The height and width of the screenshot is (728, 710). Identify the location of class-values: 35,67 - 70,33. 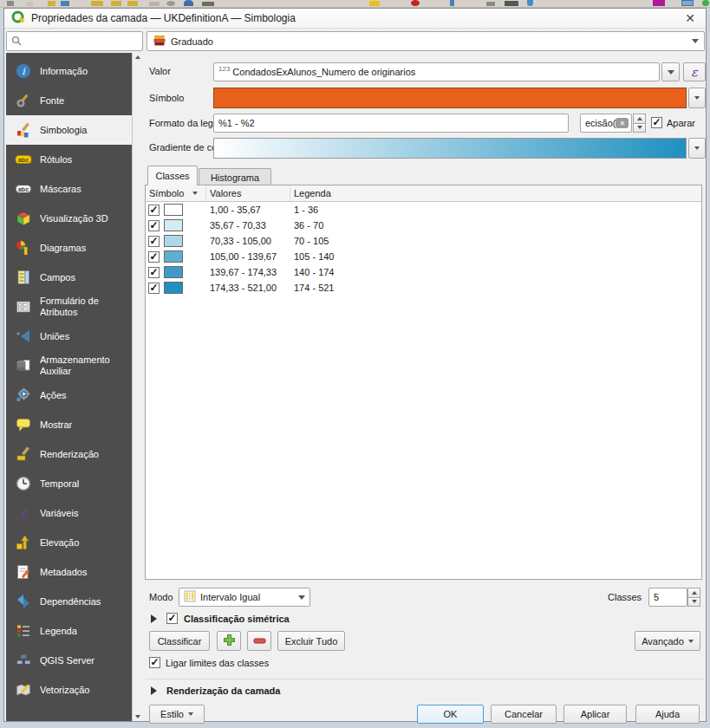
(248, 225).